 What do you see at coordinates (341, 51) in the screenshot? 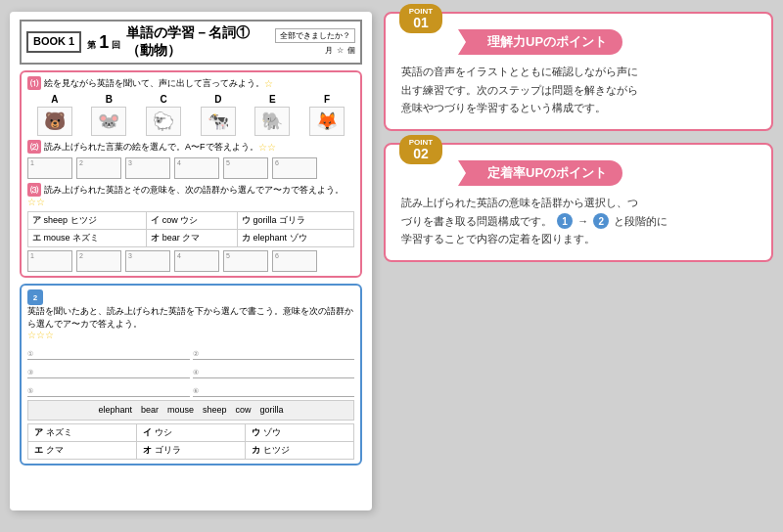
I see `score-star: ☆` at bounding box center [341, 51].